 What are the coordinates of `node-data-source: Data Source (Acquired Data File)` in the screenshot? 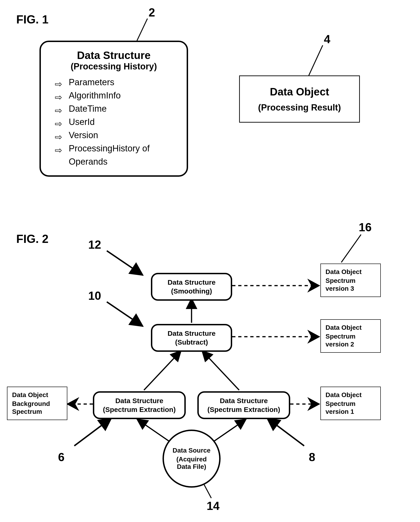 It's located at (191, 459).